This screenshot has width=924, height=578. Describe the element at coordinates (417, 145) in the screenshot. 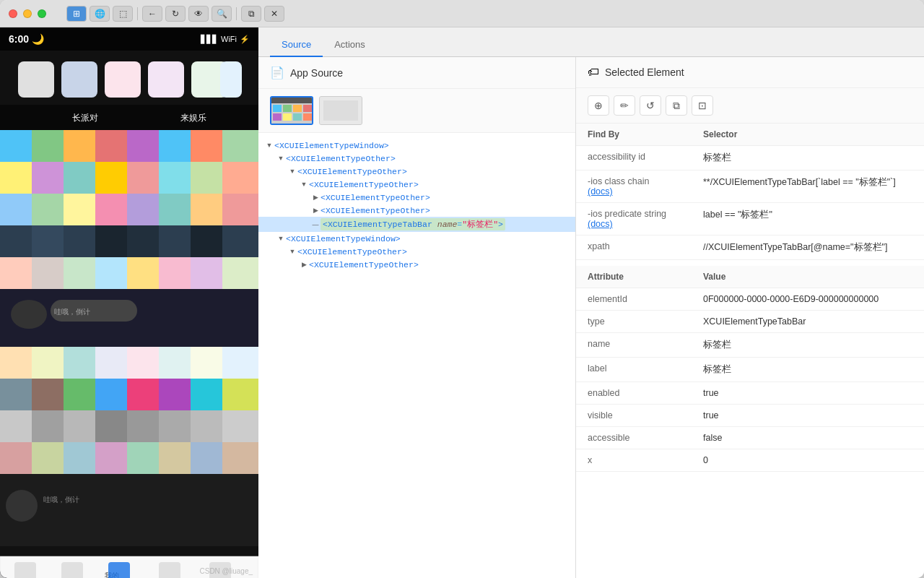

I see `tree-node-1: ▼ <XCUIElementTypeWindow>` at that location.